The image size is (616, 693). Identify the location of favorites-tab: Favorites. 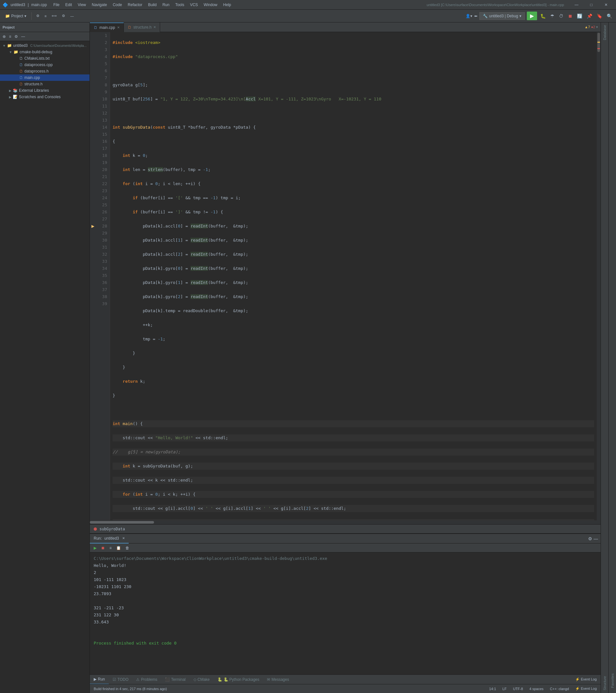
(612, 681).